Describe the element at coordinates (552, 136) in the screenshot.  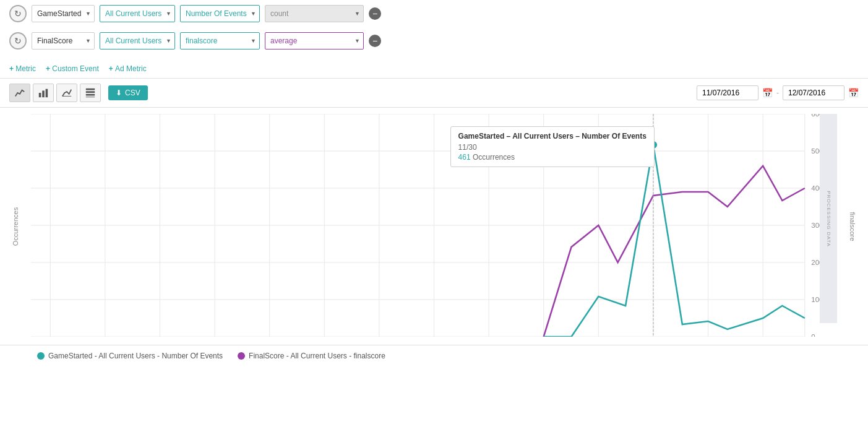
I see `tooltip-title: GameStarted – All Current Users – Number…` at that location.